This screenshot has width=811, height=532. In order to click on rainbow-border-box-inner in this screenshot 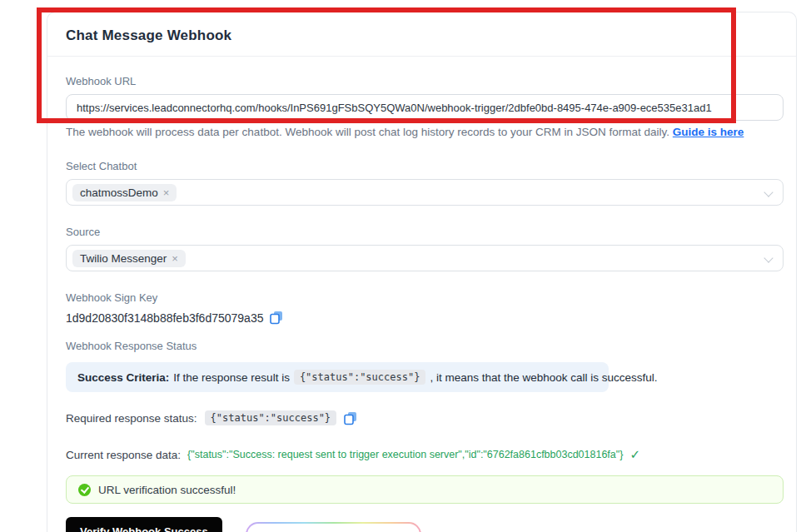, I will do `click(333, 528)`.